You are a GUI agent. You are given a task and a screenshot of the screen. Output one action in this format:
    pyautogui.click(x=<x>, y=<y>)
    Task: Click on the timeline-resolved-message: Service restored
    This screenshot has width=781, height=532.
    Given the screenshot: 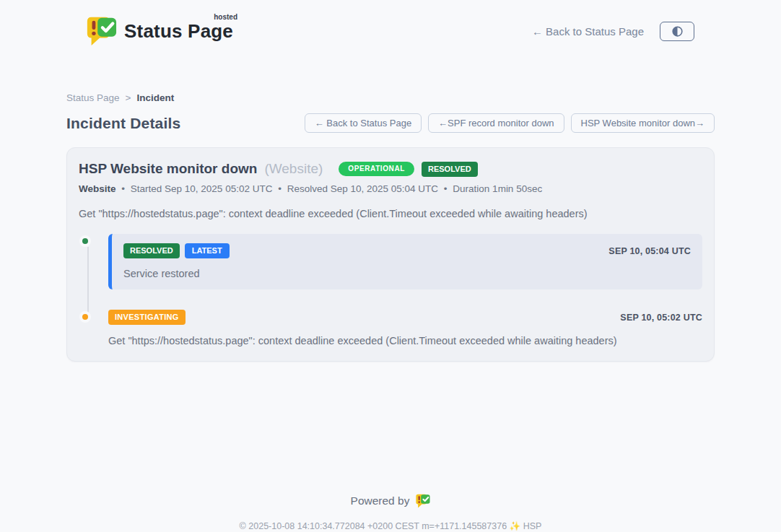 What is the action you would take?
    pyautogui.click(x=407, y=274)
    